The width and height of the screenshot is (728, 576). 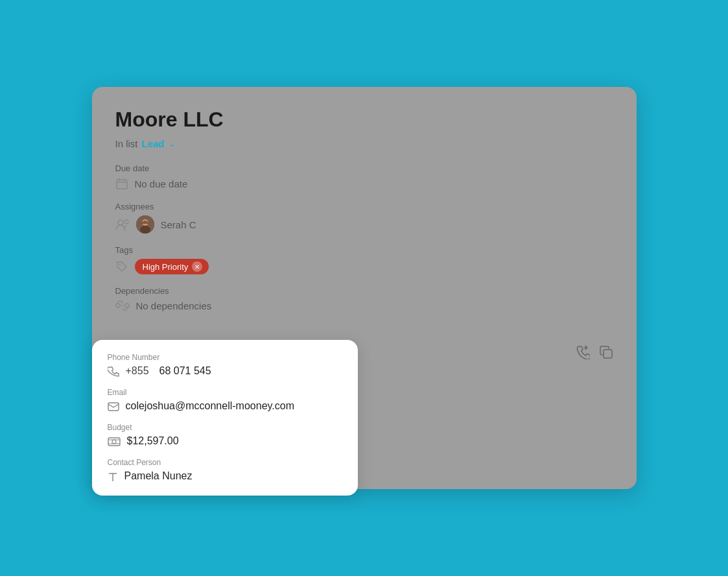 I want to click on tags-label: Tags, so click(x=364, y=250).